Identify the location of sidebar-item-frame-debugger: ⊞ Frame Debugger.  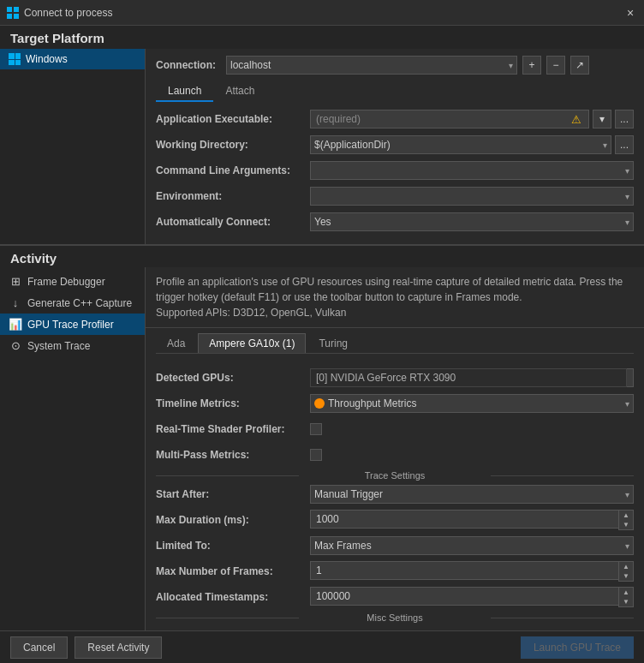
(72, 281).